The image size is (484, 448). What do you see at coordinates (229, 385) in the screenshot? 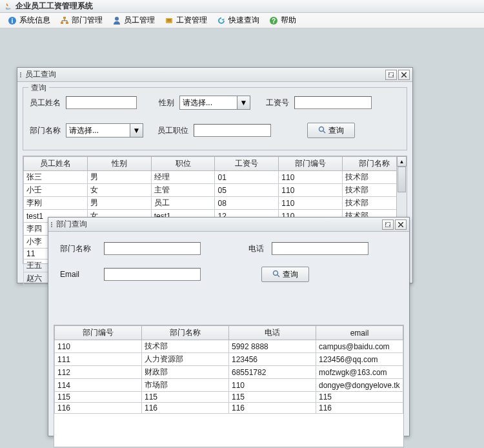
I see `table-row: 114市场部110dongye@dongyelove.tk` at bounding box center [229, 385].